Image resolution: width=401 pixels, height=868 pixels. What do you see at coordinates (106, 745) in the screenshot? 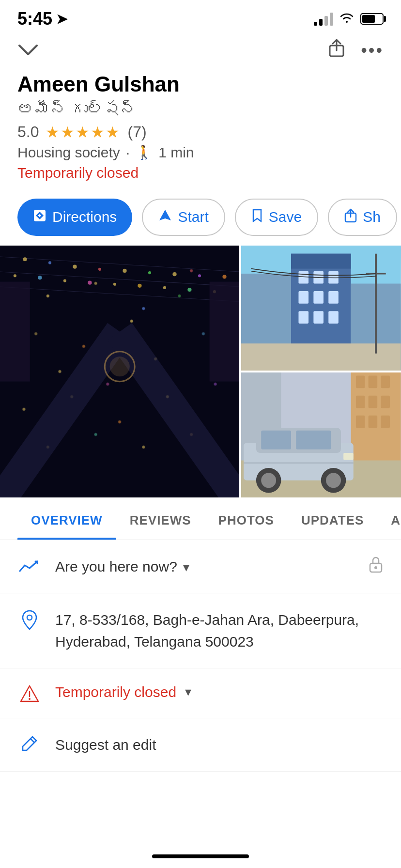
I see `suggest-edit-text: Suggest an edit` at bounding box center [106, 745].